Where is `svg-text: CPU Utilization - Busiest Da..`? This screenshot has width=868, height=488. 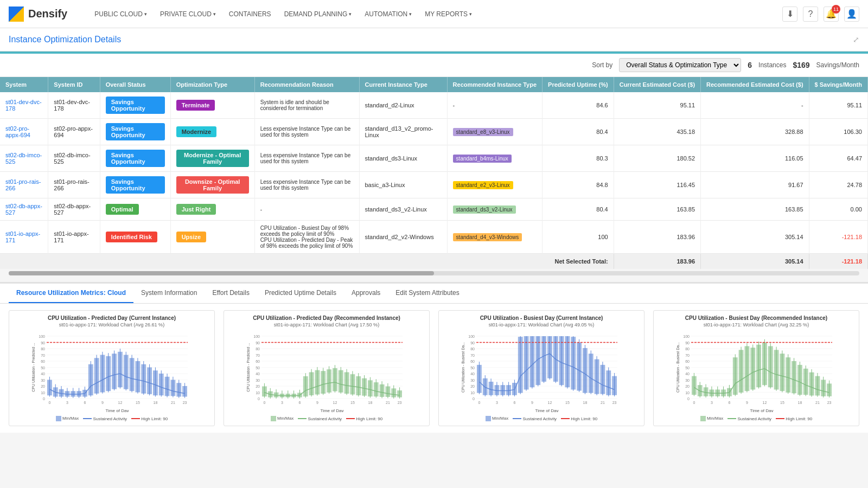
svg-text: CPU Utilization - Busiest Da.. is located at coordinates (678, 368).